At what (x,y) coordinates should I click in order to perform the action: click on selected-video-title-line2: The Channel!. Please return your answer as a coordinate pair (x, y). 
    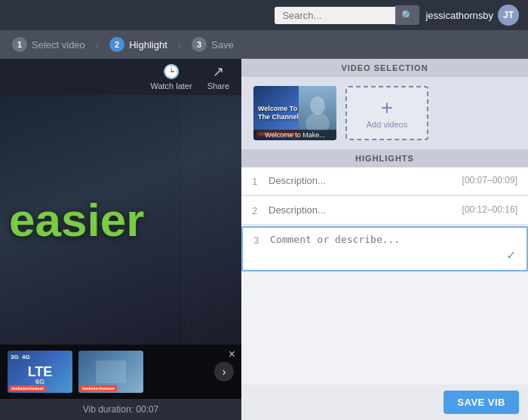
    Looking at the image, I should click on (279, 118).